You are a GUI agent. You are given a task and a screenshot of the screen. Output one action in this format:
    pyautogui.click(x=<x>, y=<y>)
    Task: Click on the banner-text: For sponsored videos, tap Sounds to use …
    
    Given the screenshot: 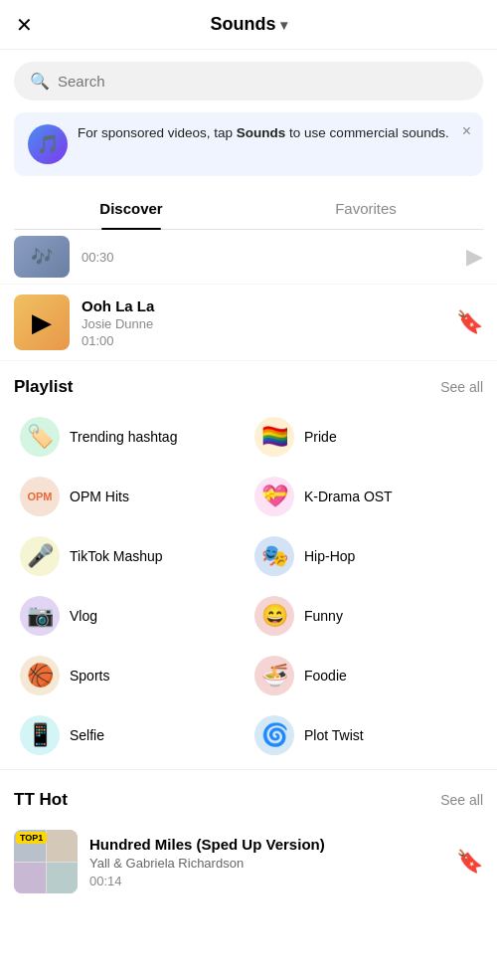 What is the action you would take?
    pyautogui.click(x=273, y=133)
    